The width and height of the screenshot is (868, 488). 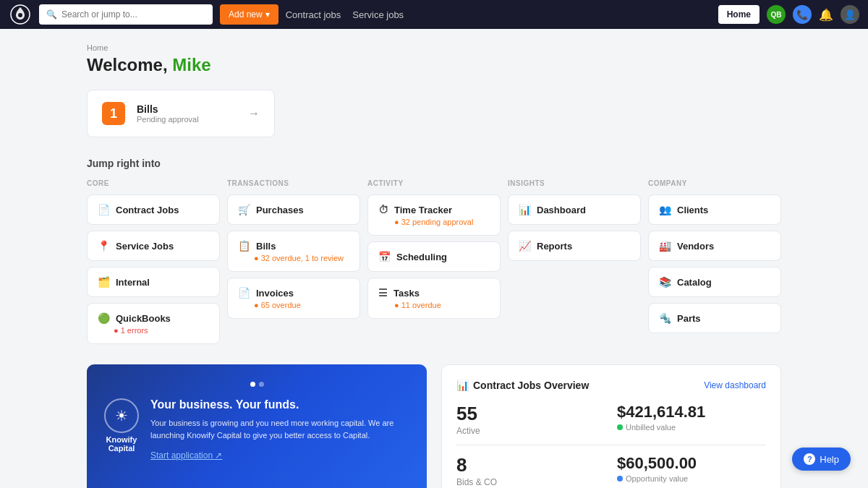 What do you see at coordinates (689, 318) in the screenshot?
I see `parts-label: Parts` at bounding box center [689, 318].